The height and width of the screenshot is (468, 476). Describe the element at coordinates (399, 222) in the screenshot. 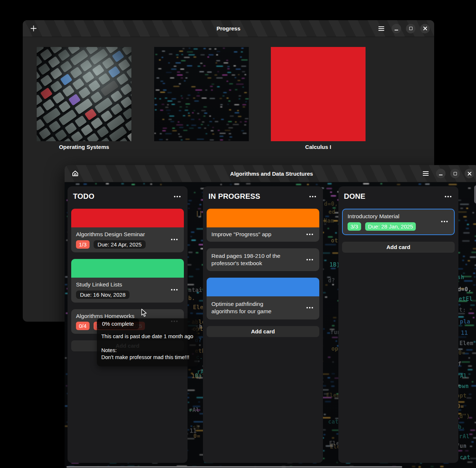

I see `card-introductory-material: Introductory Material 3/3 Due: 28 Jan, 2…` at that location.